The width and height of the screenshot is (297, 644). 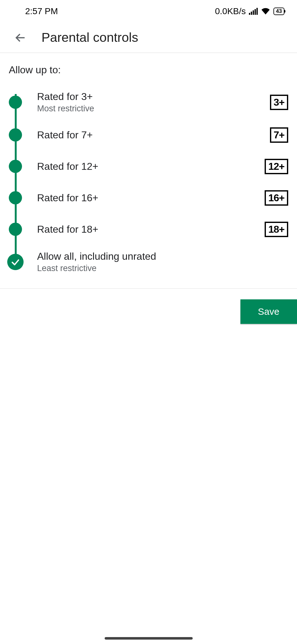 I want to click on step-dot-selected, so click(x=15, y=262).